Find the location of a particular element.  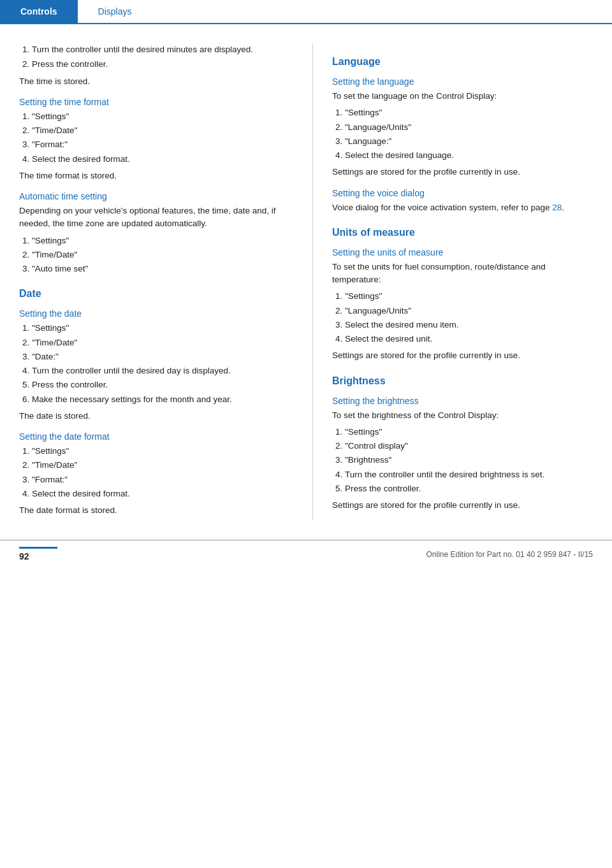

units-step-4: Select the desired unit. is located at coordinates (469, 339).